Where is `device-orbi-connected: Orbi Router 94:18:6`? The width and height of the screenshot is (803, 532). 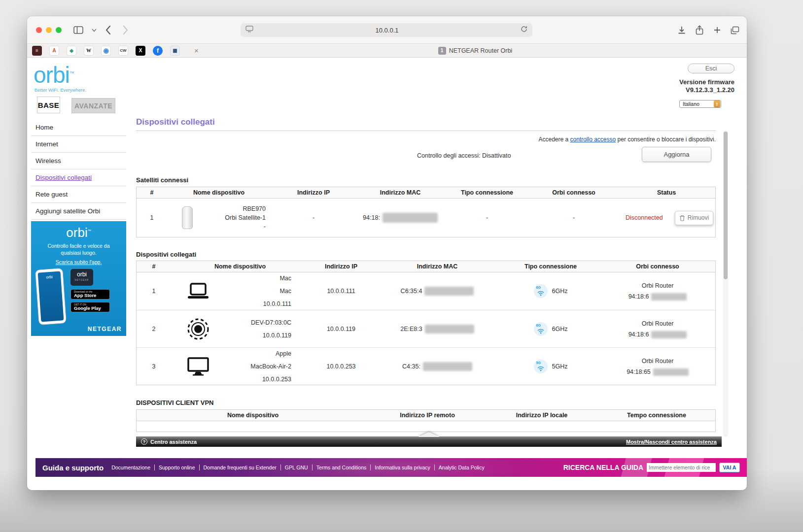 device-orbi-connected: Orbi Router 94:18:6 is located at coordinates (658, 291).